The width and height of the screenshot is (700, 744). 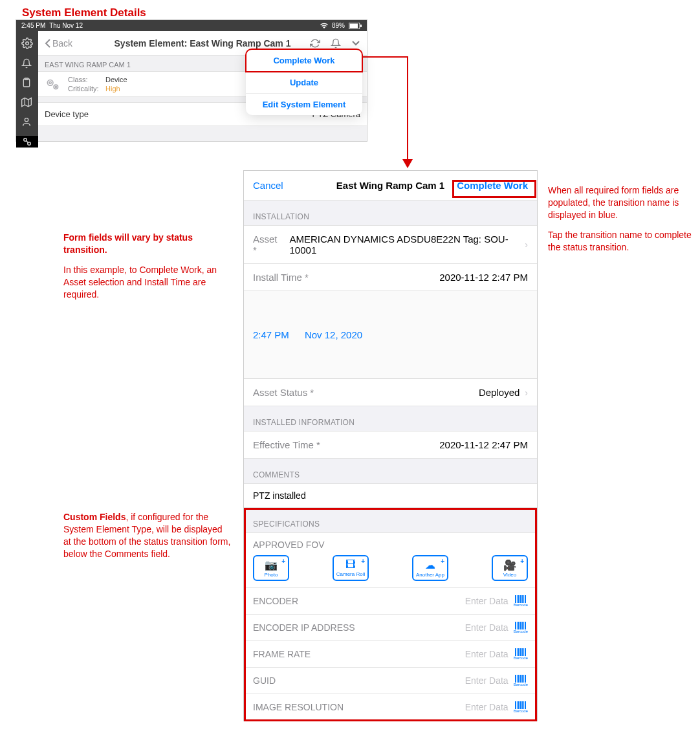 What do you see at coordinates (391, 496) in the screenshot?
I see `comments-field: PTZ installed` at bounding box center [391, 496].